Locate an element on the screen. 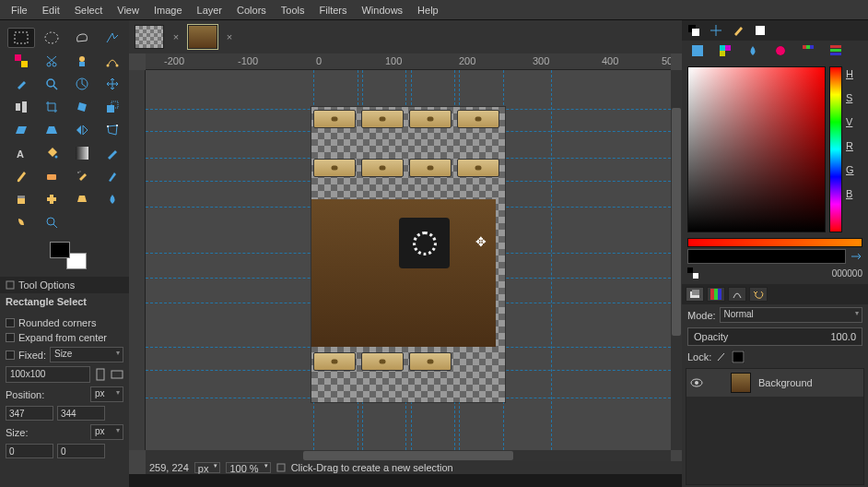  tab-fgbg-icon is located at coordinates (694, 30).